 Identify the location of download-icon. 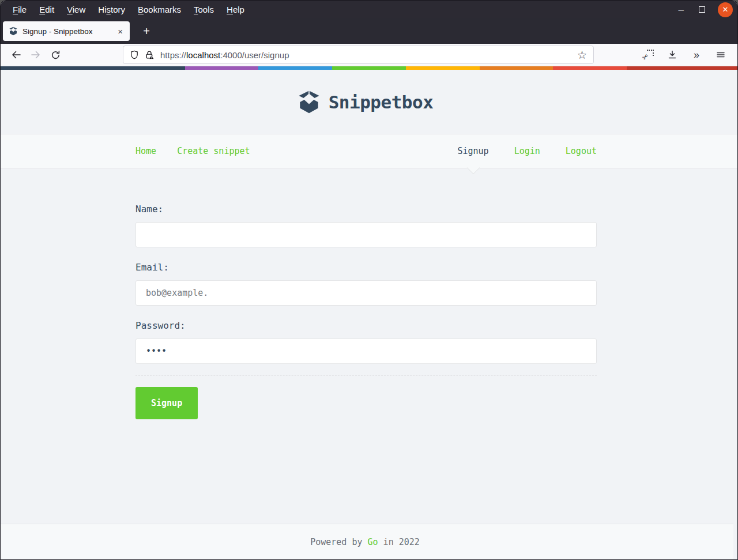
(672, 55).